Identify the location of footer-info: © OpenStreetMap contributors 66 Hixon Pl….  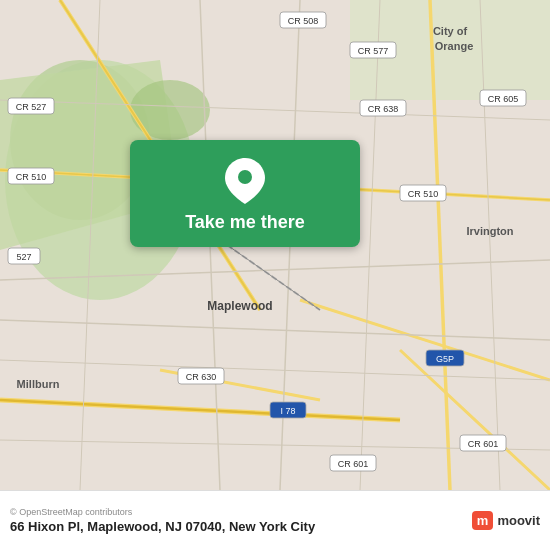
(162, 520).